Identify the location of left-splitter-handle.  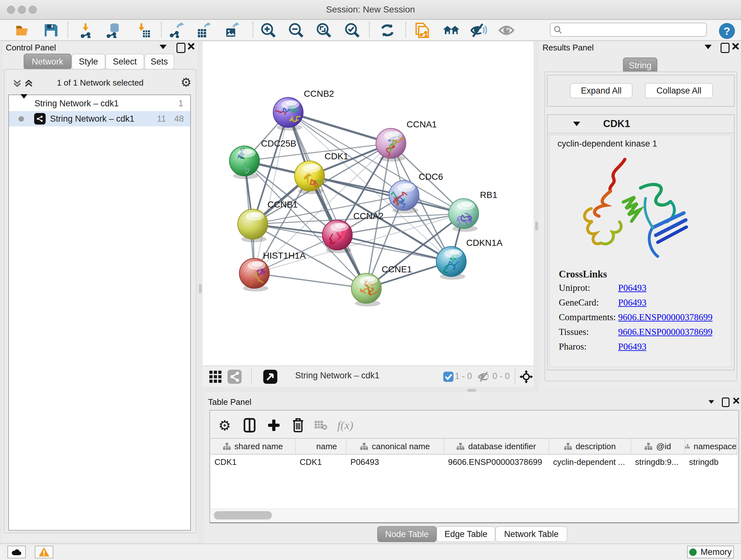
(200, 289).